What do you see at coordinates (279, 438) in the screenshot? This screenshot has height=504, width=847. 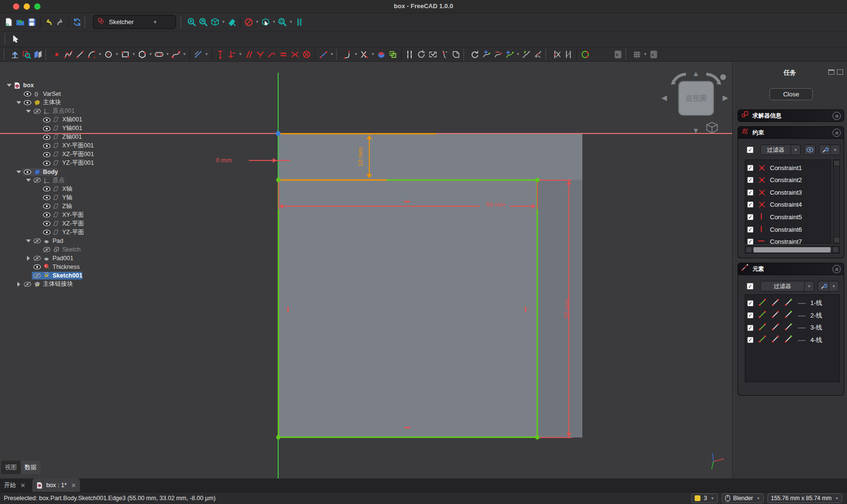 I see `corner-bottom-left` at bounding box center [279, 438].